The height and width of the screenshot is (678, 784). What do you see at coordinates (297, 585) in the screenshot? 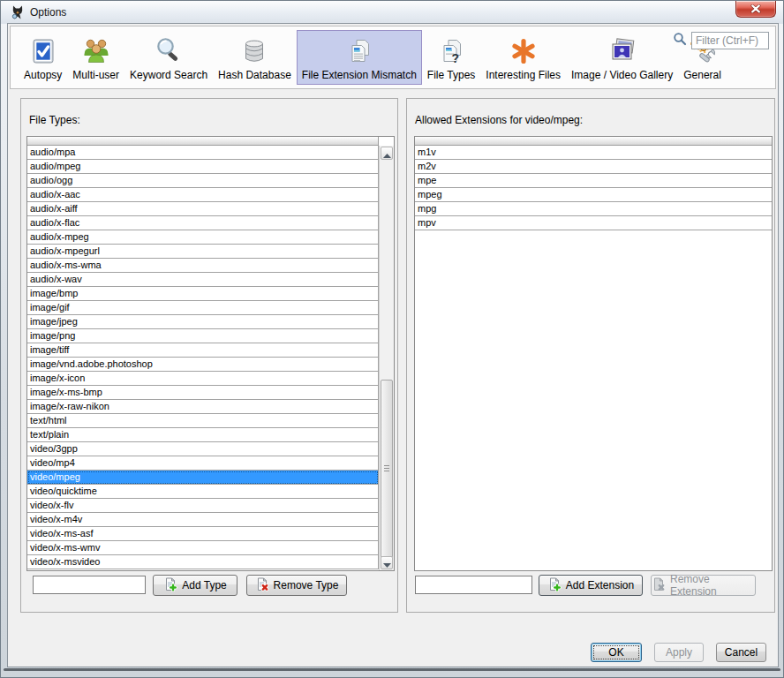
I see `remove-type-button: Remove Type` at bounding box center [297, 585].